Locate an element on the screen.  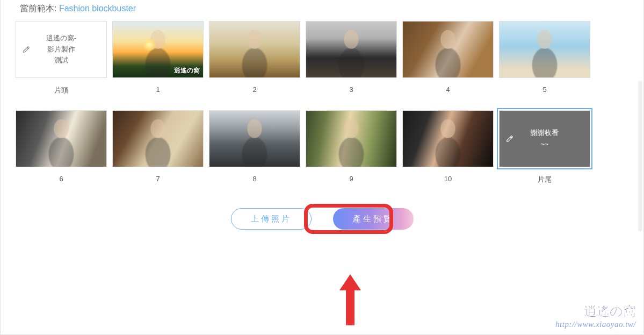
slot-caption: 片頭 is located at coordinates (61, 90).